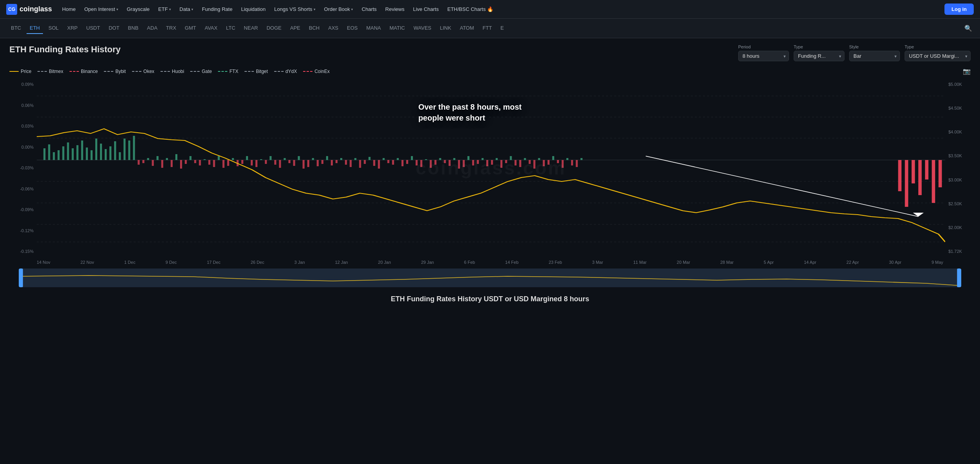  I want to click on coin-tab-ape: APE, so click(295, 28).